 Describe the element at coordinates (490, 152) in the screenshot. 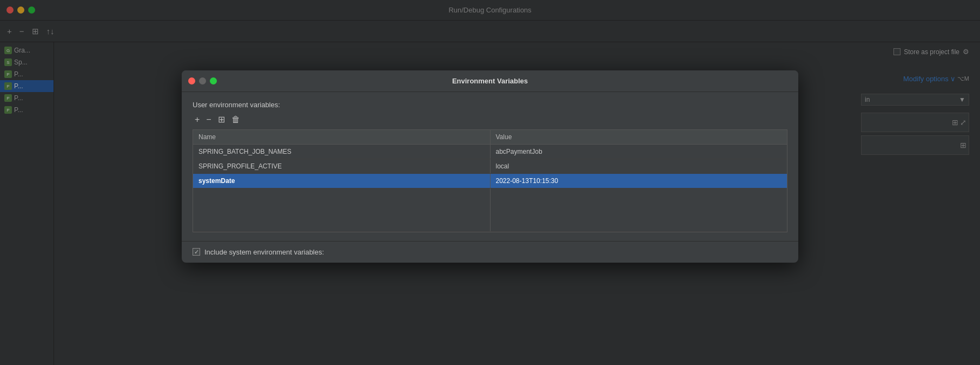

I see `table-row: SPRING_BATCH_JOB_NAMES abcPaymentJob` at that location.